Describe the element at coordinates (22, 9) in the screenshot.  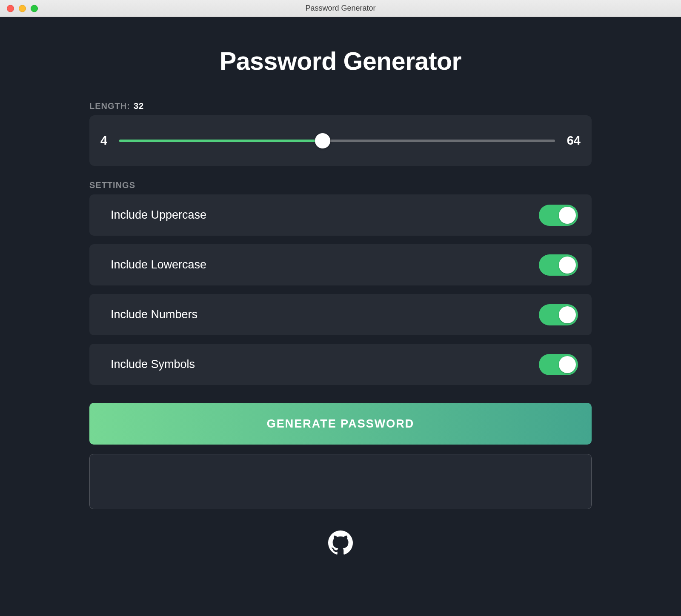
I see `minimize-window-button` at that location.